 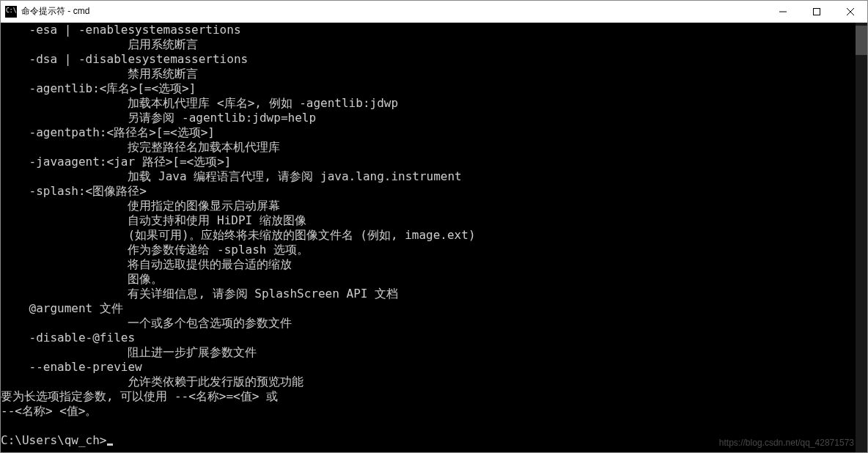 I want to click on maximize-button, so click(x=817, y=12).